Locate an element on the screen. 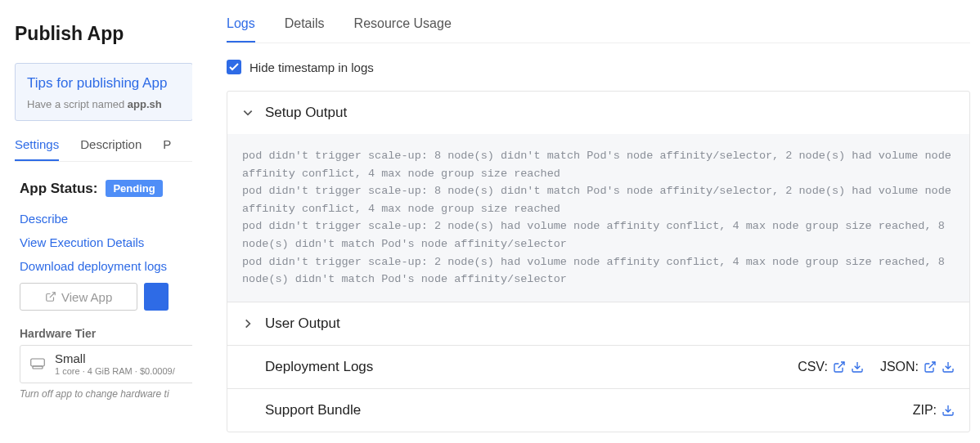 This screenshot has height=443, width=980. section-support-bundle: Support Bundle ZIP: is located at coordinates (599, 410).